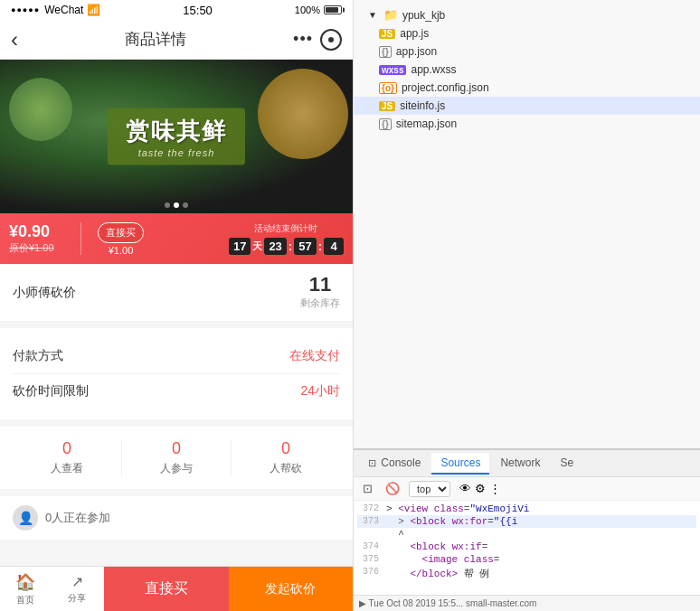 This screenshot has height=611, width=700. I want to click on code-text-374: <block wx:if=, so click(437, 547).